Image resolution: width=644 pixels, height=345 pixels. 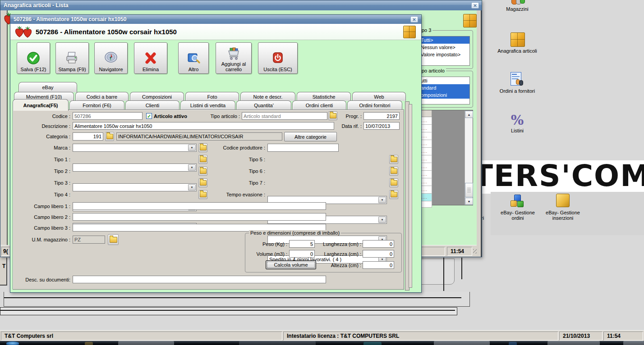 What do you see at coordinates (13, 343) in the screenshot?
I see `start-orb-icon` at bounding box center [13, 343].